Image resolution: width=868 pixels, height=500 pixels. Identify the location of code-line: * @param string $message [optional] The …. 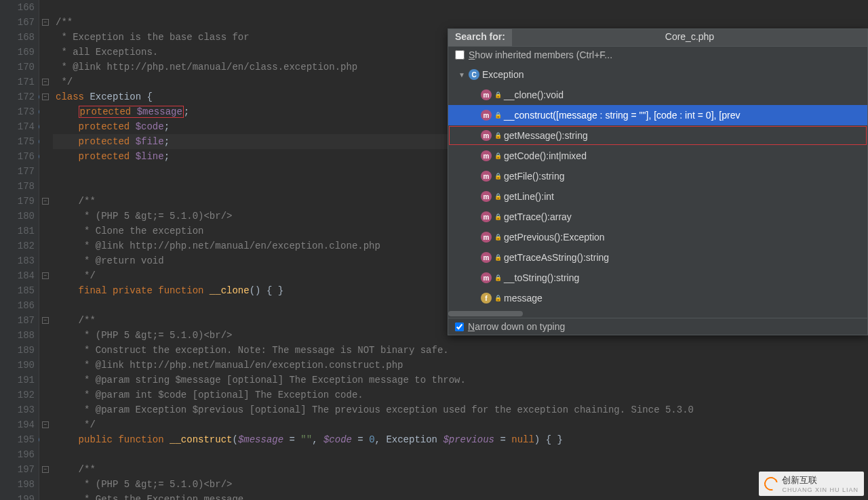
(460, 380).